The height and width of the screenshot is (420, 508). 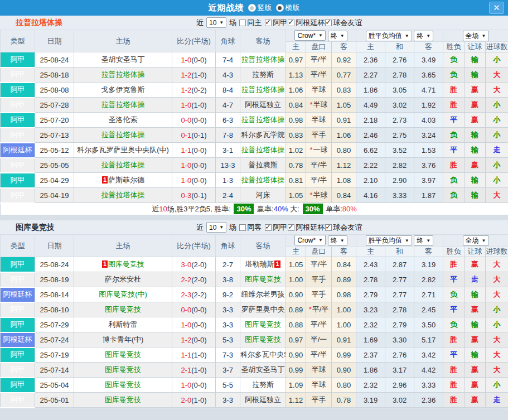 I want to click on mean-home-value: 3.19, so click(x=371, y=400).